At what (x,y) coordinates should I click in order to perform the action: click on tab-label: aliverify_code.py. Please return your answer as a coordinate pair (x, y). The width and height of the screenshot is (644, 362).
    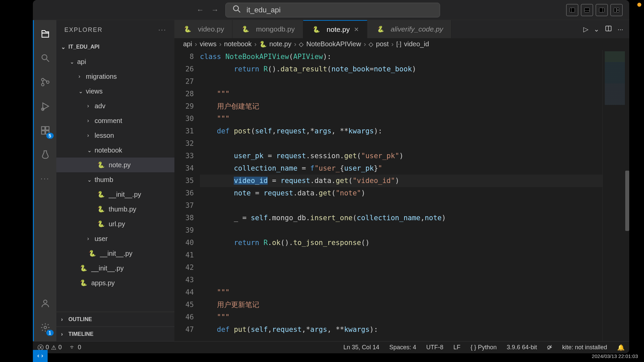
    Looking at the image, I should click on (417, 29).